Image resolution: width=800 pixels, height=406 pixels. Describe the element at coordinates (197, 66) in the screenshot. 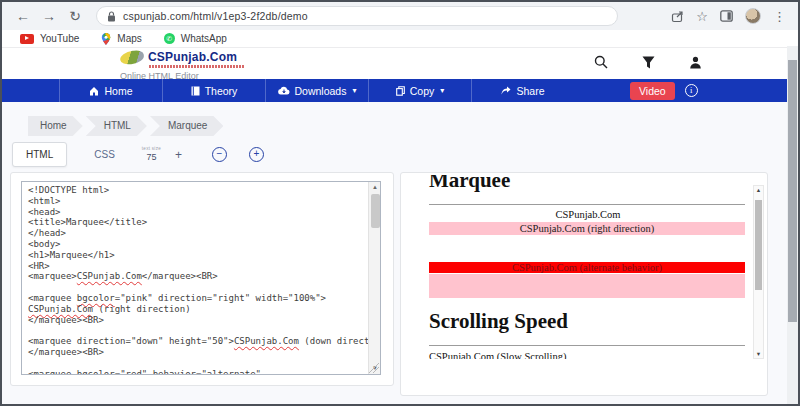

I see `logo-tagline` at that location.